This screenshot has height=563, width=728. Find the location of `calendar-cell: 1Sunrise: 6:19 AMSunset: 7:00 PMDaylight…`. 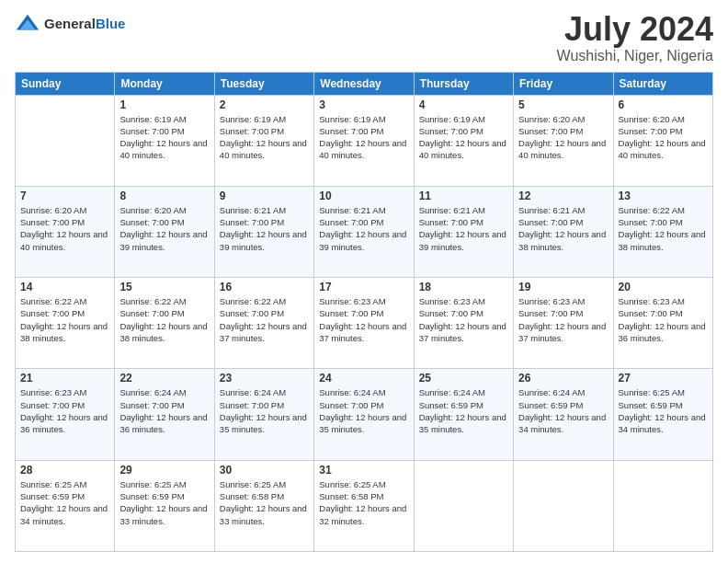

calendar-cell: 1Sunrise: 6:19 AMSunset: 7:00 PMDaylight… is located at coordinates (165, 140).